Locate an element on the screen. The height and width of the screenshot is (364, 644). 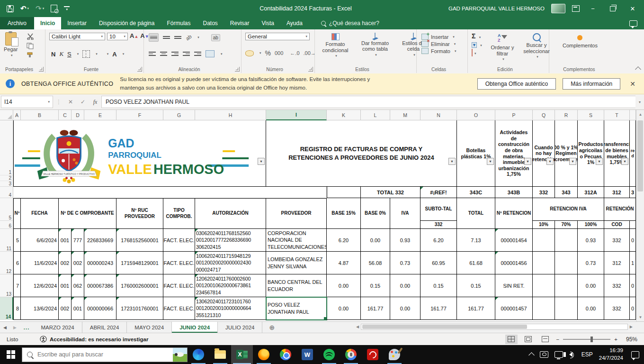
font-color-dropdown-icon: ▾ is located at coordinates (124, 54).